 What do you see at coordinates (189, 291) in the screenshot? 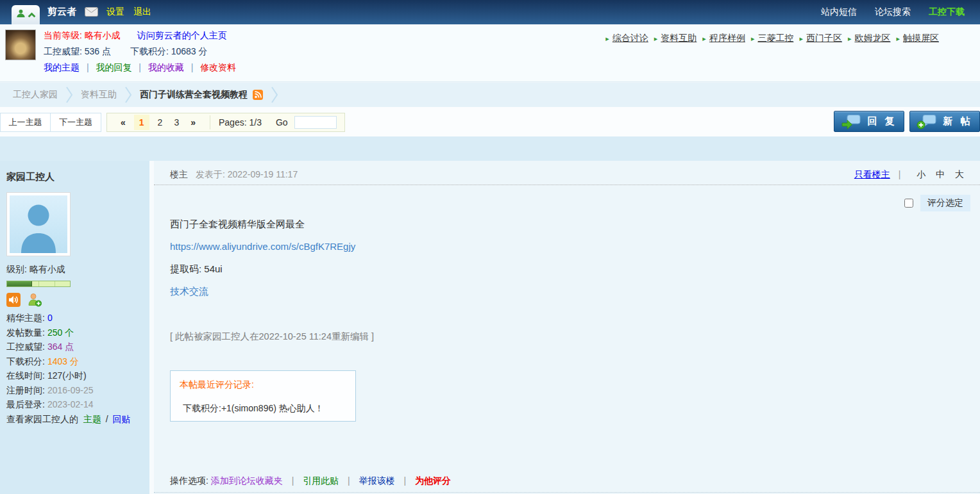
I see `tech-exchange-link: 技术交流` at bounding box center [189, 291].